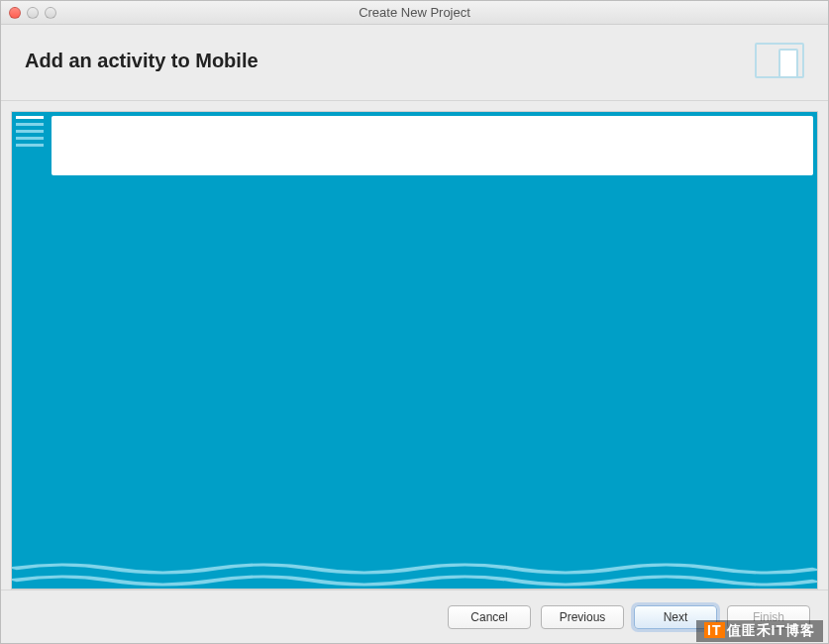 The image size is (829, 644). Describe the element at coordinates (717, 433) in the screenshot. I see `template-master-detail-flow: Master/Detail Flow` at that location.